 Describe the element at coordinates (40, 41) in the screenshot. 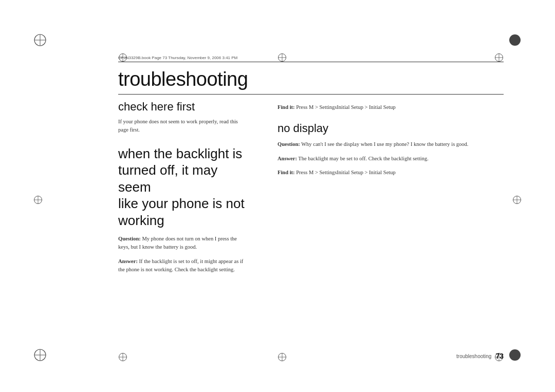

I see `reg-mark-top-left` at that location.